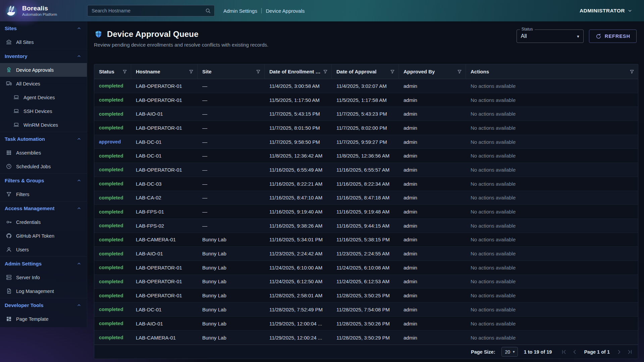 The image size is (644, 362). Describe the element at coordinates (366, 142) in the screenshot. I see `table-row: approvedLAB-DC-01—11/7/2025, 9:58:50 PM1…` at that location.